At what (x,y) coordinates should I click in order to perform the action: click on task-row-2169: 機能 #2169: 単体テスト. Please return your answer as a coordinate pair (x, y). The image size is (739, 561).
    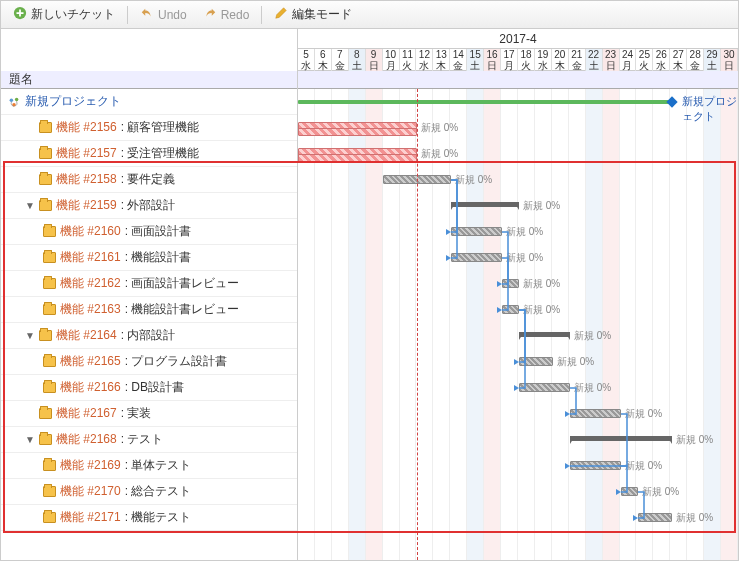
    Looking at the image, I should click on (149, 466).